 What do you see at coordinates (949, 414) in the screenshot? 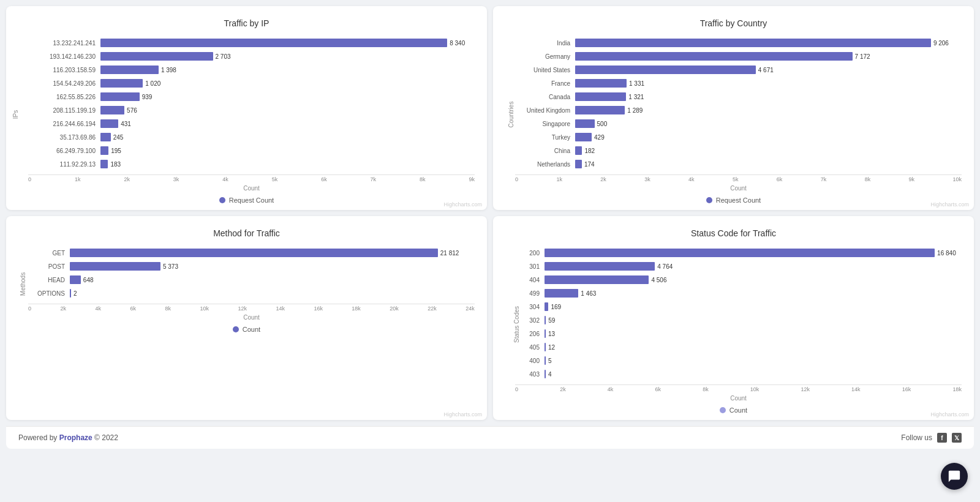
I see `status-credit: Highcharts.com` at bounding box center [949, 414].